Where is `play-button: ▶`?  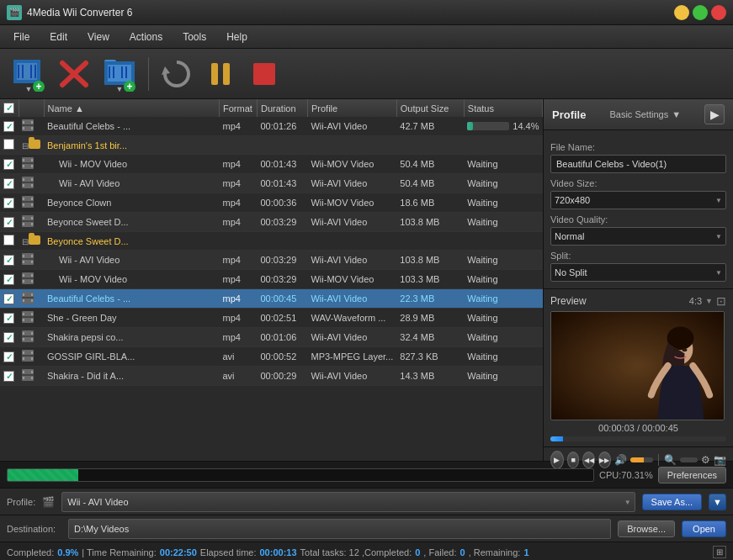
play-button: ▶ is located at coordinates (557, 460).